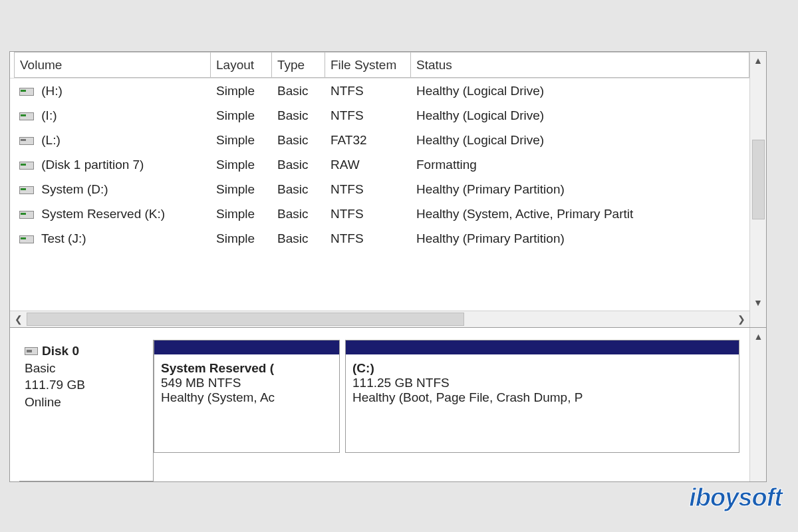  What do you see at coordinates (63, 238) in the screenshot?
I see `cell-volume: Test (J:)` at bounding box center [63, 238].